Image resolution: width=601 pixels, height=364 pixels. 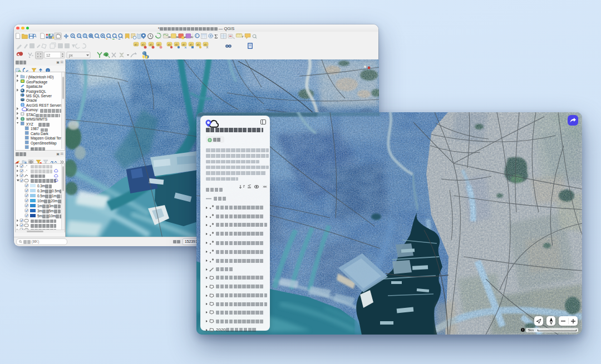 What do you see at coordinates (35, 87) in the screenshot?
I see `svg-text: SpatiaLite` at bounding box center [35, 87].